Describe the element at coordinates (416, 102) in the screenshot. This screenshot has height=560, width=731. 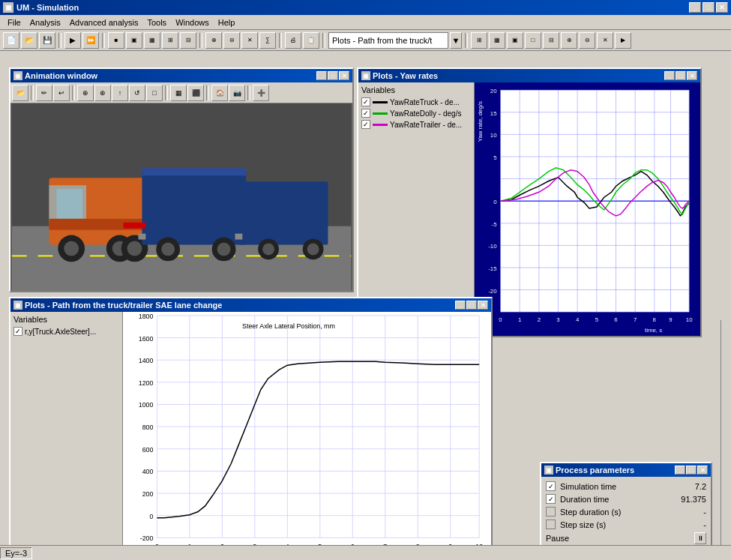
I see `var-item-truck: ✓ YawRateTruck - de...` at that location.